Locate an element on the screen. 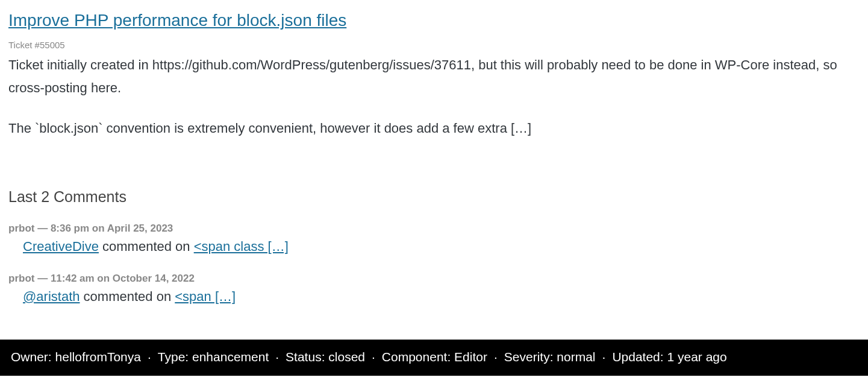 The height and width of the screenshot is (386, 868). footer-updated: Updated: 1 year ago is located at coordinates (669, 357).